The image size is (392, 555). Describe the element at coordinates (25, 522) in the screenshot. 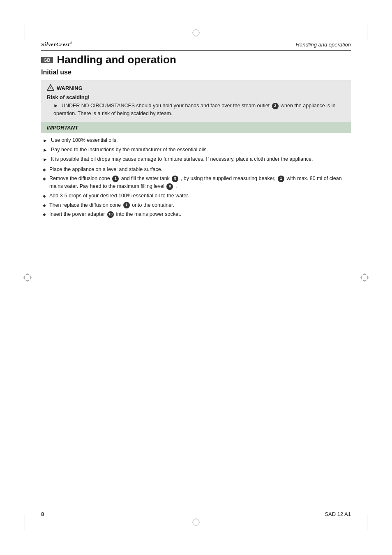

I see `border-left-bottom` at that location.